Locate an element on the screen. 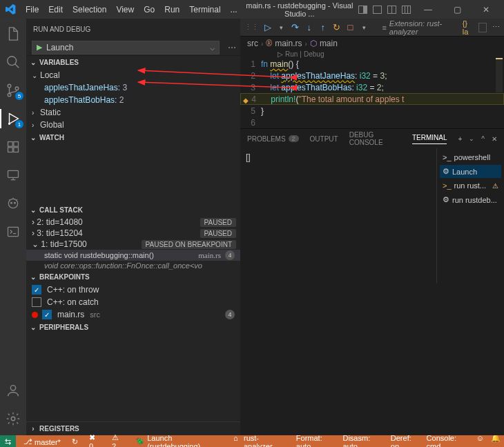 The image size is (504, 447). thread-row: › 3: tid=15204PAUSED is located at coordinates (133, 233).